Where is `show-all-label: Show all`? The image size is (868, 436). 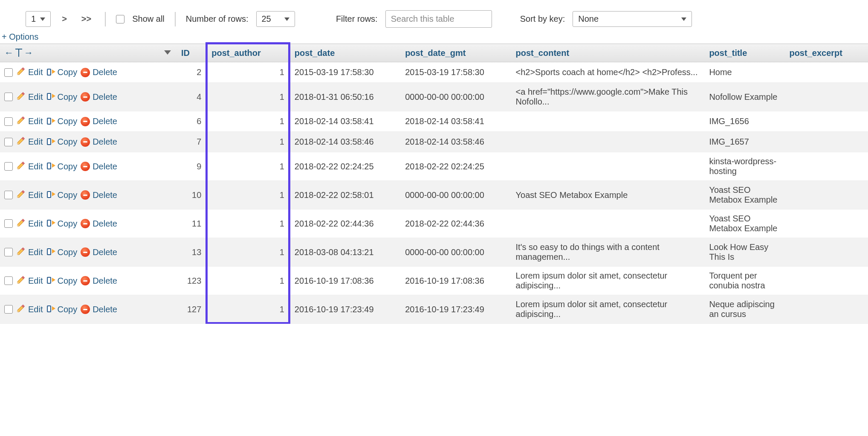 show-all-label: Show all is located at coordinates (148, 19).